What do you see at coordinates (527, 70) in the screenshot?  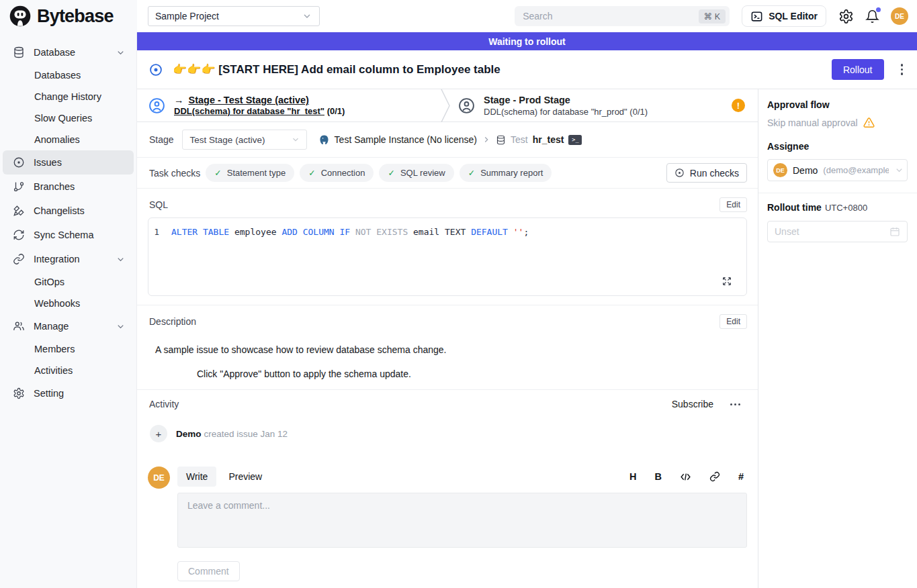 I see `issue-title-row: 👉👉👉 [START HERE] Add email column to Emp…` at bounding box center [527, 70].